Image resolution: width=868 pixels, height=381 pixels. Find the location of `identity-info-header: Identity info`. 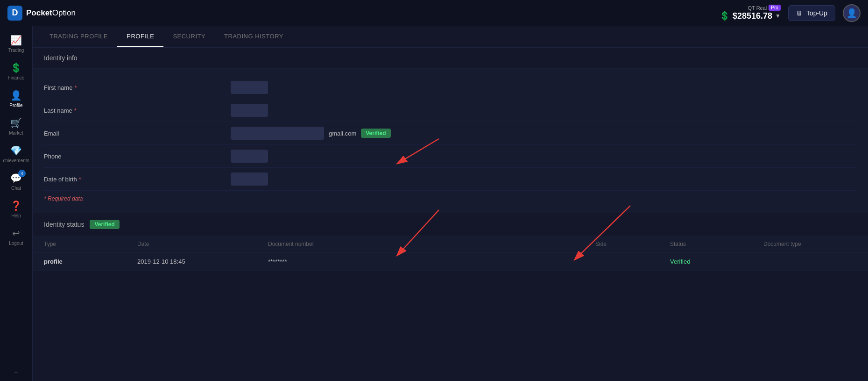

identity-info-header: Identity info is located at coordinates (450, 58).